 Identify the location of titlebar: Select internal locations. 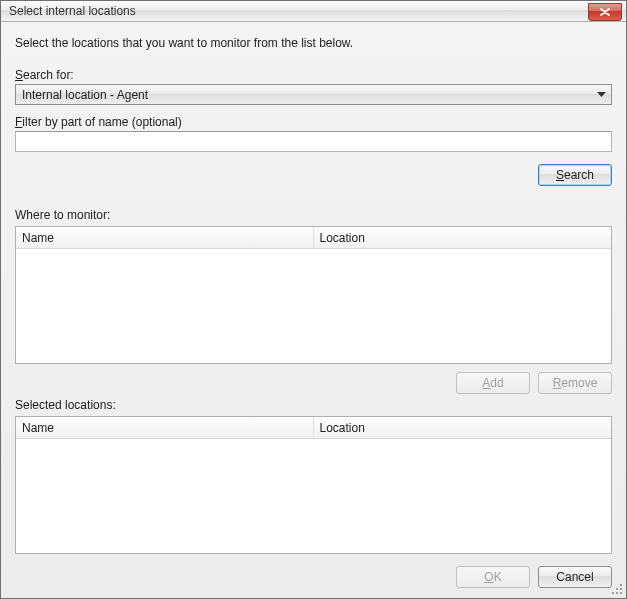
(314, 12).